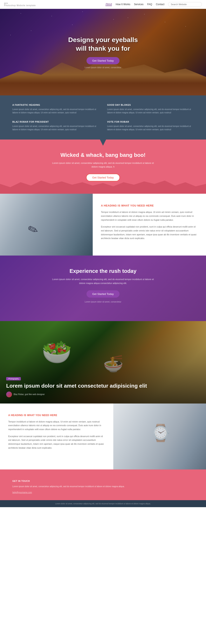 The width and height of the screenshot is (206, 644). Describe the element at coordinates (103, 486) in the screenshot. I see `footer-body: Lorem ipsum dolor sit amet, consectetur …` at that location.